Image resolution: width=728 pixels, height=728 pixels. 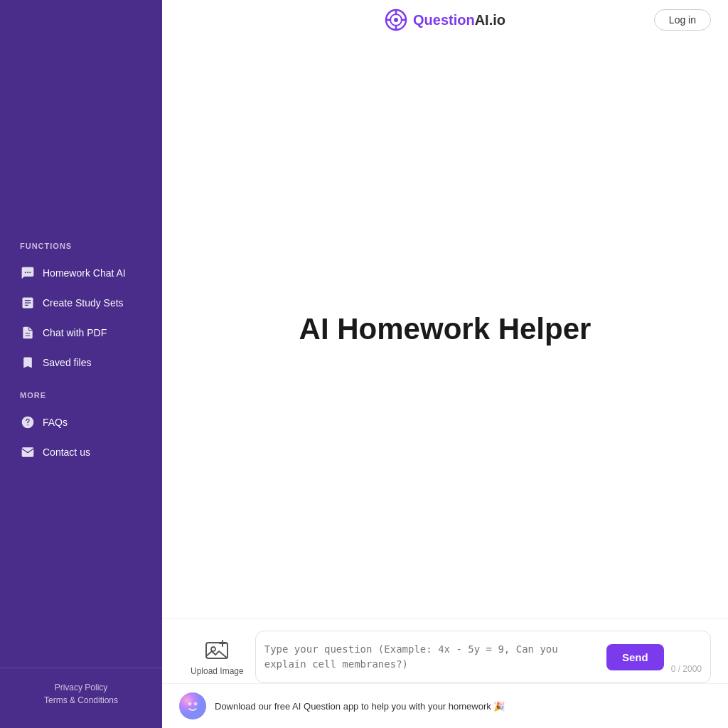 What do you see at coordinates (360, 707) in the screenshot?
I see `promo-text: Download our free AI Question app to hel…` at bounding box center [360, 707].